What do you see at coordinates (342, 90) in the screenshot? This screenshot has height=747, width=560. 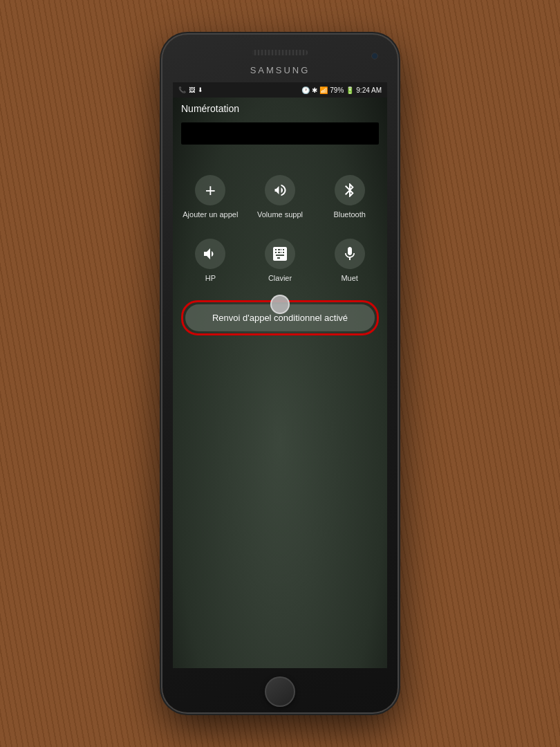 I see `status-bar-right: 🕐 ✱ 📶 79% 🔋 9:24 AM` at bounding box center [342, 90].